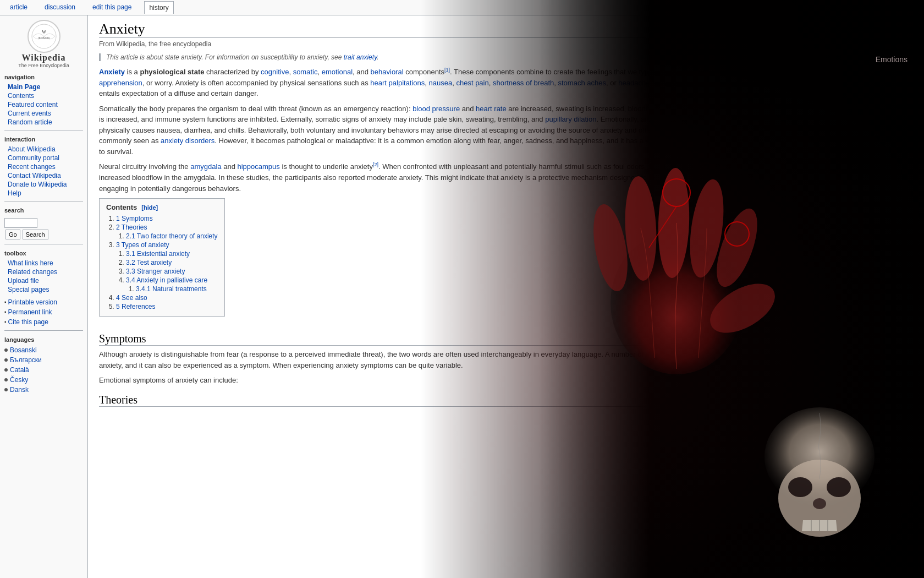  Describe the element at coordinates (44, 302) in the screenshot. I see `printable-item: ▪ Printable version` at that location.